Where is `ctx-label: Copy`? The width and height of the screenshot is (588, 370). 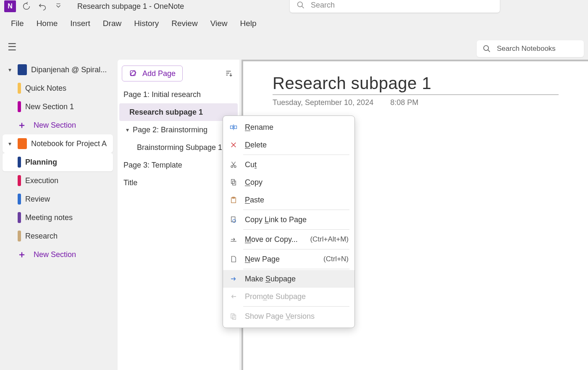 ctx-label: Copy is located at coordinates (297, 182).